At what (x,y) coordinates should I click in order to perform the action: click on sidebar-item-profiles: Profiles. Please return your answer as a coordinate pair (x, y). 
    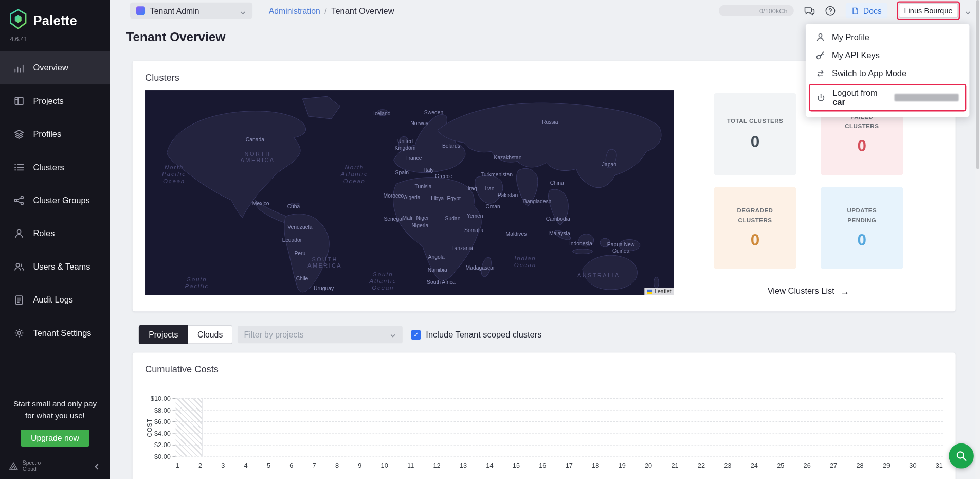
    Looking at the image, I should click on (55, 134).